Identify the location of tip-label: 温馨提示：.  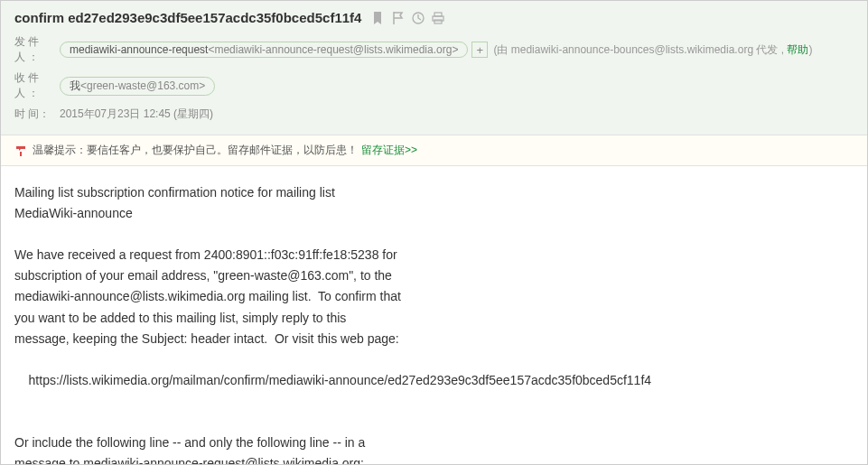
(60, 150).